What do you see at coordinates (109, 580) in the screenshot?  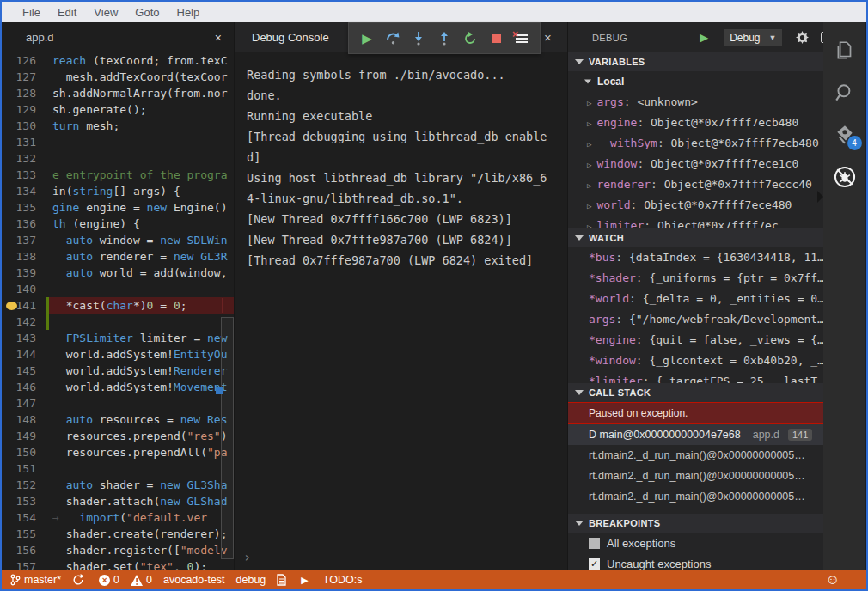 I see `0-status-item: ×0` at bounding box center [109, 580].